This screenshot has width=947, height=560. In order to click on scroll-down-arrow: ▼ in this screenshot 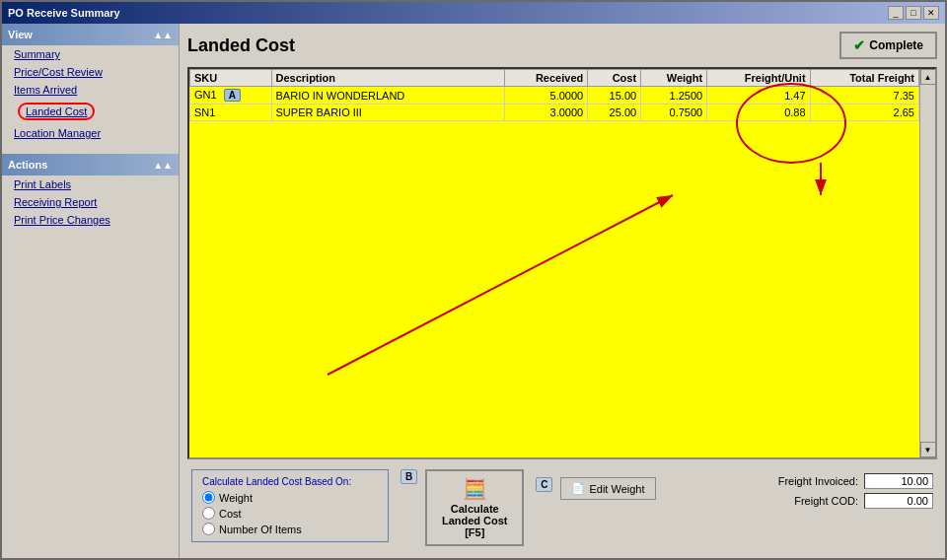, I will do `click(928, 450)`.